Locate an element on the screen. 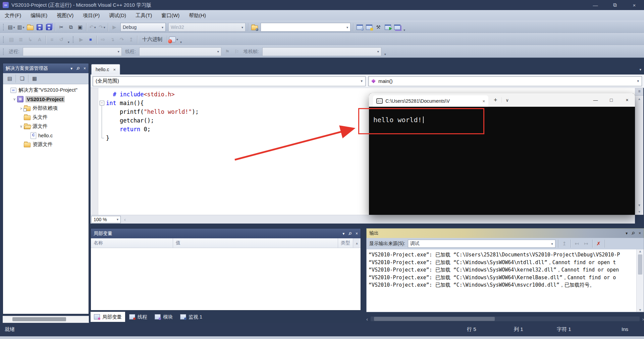  properties-icon: ▤ is located at coordinates (10, 79).